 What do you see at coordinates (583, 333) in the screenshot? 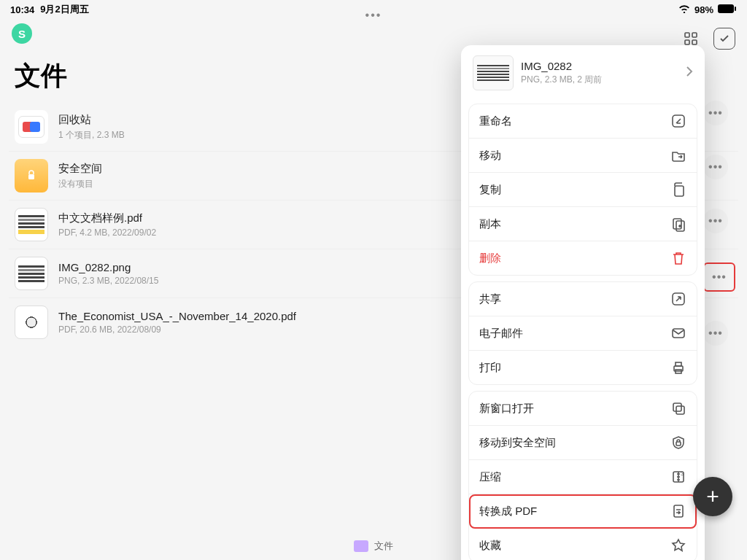
I see `sheet-group-share: 共享 电子邮件 打印` at bounding box center [583, 333].